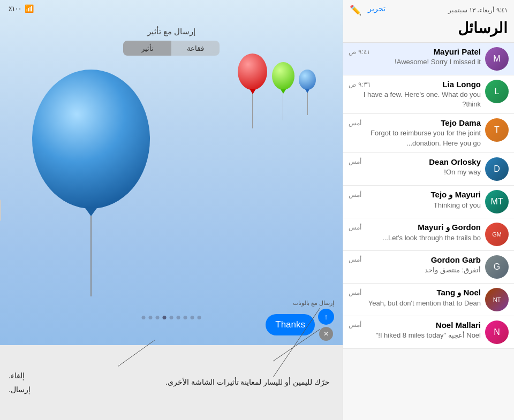 This screenshot has height=420, width=514. Describe the element at coordinates (253, 91) in the screenshot. I see `balloon-red-tip` at that location.